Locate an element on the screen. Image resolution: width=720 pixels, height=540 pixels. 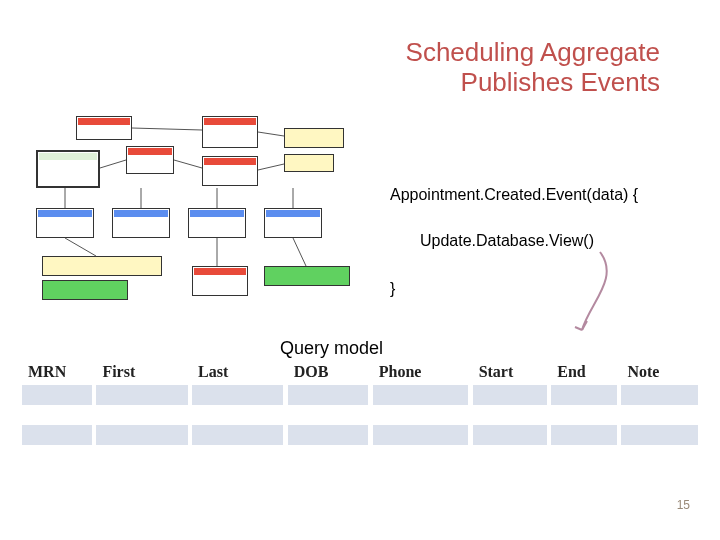
page-number: 15 is located at coordinates (684, 505).